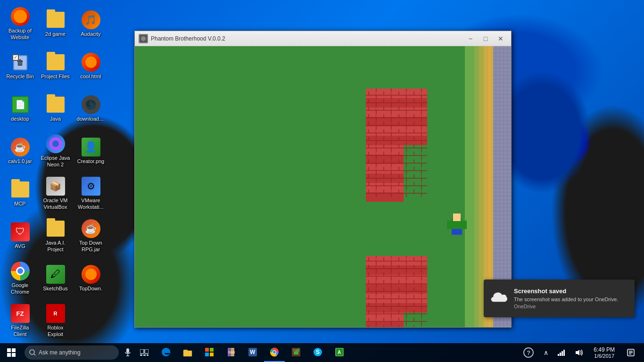  Describe the element at coordinates (579, 353) in the screenshot. I see `volume-icon-container` at that location.